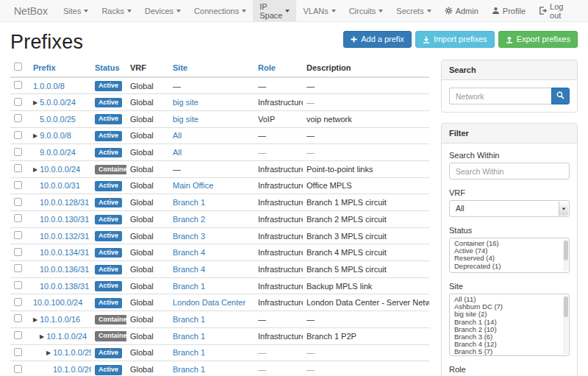  I want to click on prefix-link: 5.0.0.0/25, so click(57, 119).